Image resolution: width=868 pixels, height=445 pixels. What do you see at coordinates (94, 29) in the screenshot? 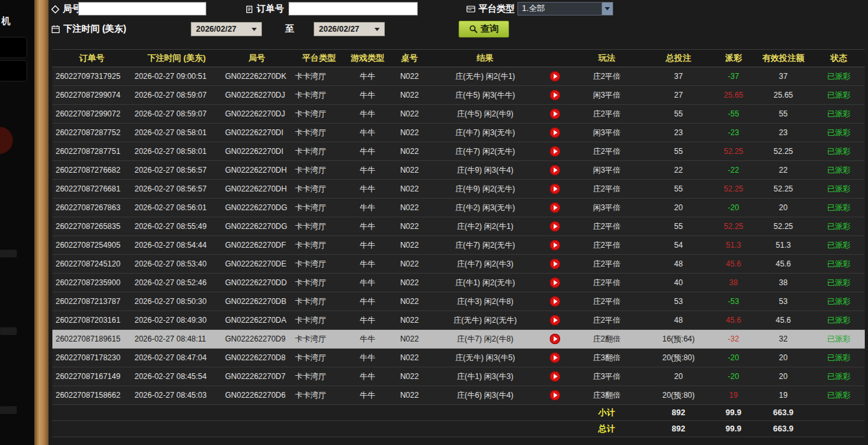
I see `bet-time-label: 下注时间 (美东)` at bounding box center [94, 29].